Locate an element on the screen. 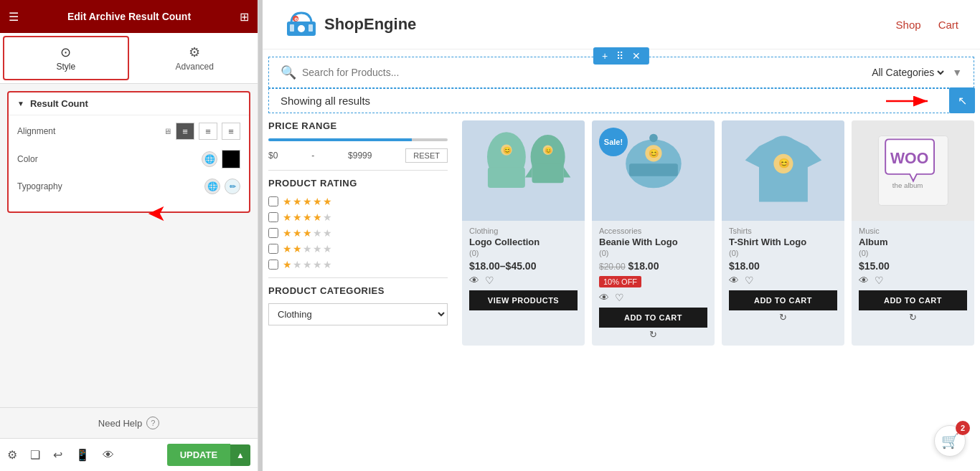  wishlist-icon-2: ♡ is located at coordinates (620, 298).